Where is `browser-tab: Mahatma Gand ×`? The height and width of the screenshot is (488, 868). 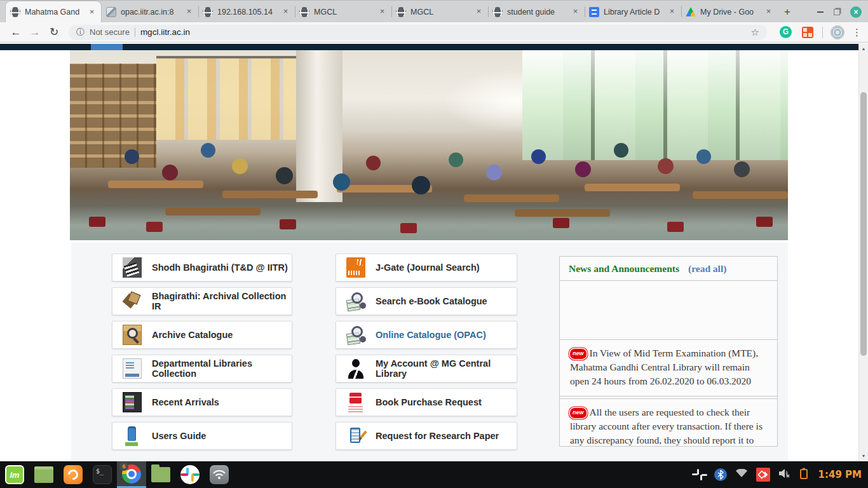
browser-tab: Mahatma Gand × is located at coordinates (53, 11).